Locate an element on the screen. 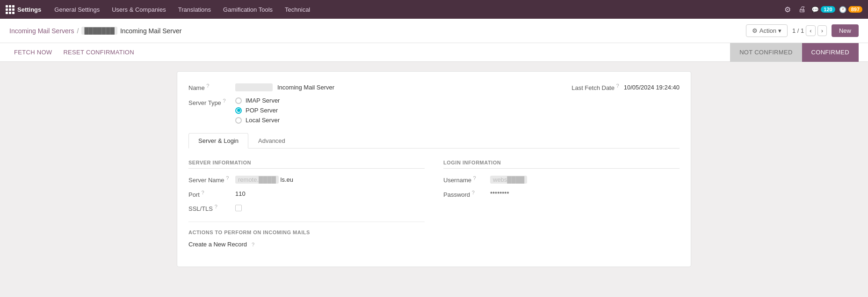 This screenshot has width=868, height=297. radio-imap-circle is located at coordinates (239, 101).